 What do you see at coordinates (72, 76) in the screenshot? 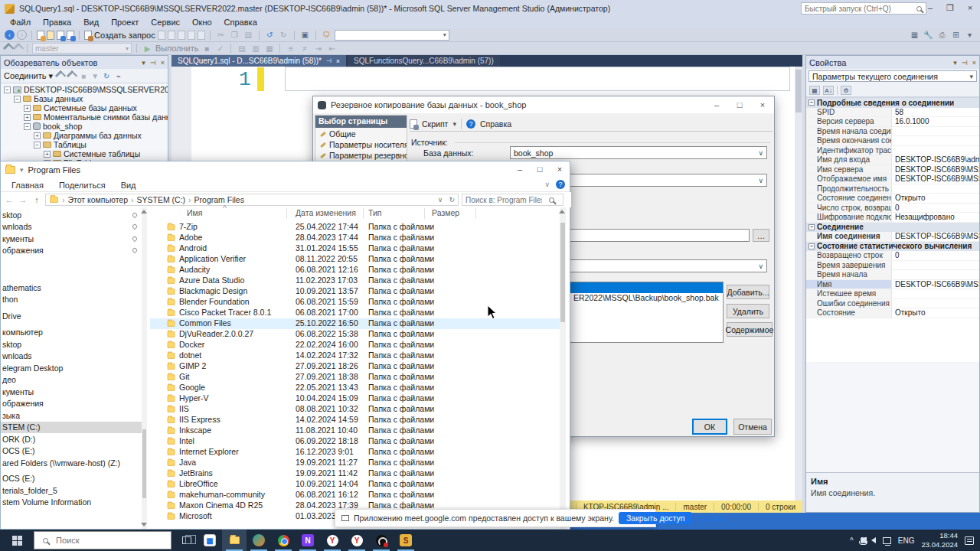
I see `plug2-icon` at bounding box center [72, 76].